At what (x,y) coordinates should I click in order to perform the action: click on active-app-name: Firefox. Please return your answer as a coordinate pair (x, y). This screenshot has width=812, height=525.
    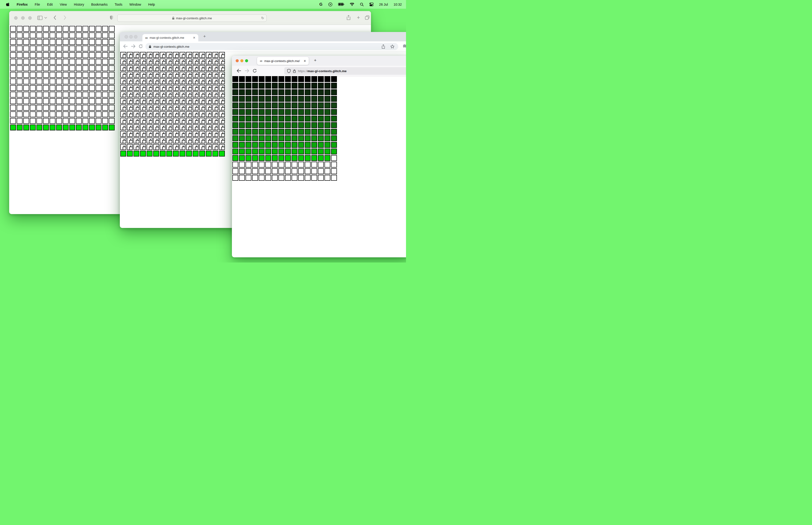
    Looking at the image, I should click on (22, 5).